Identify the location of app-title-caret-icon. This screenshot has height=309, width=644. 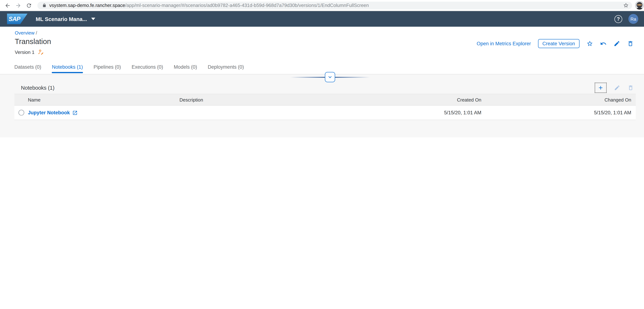
(93, 19).